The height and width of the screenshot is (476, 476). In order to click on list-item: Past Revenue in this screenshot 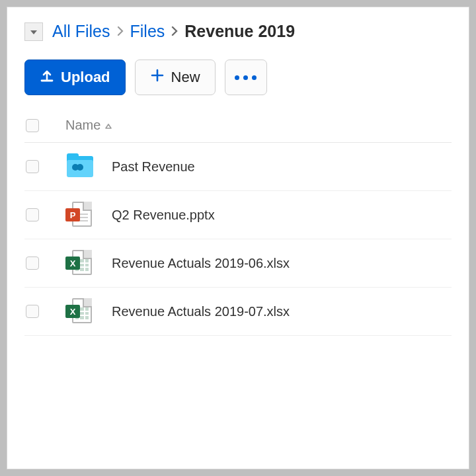, I will do `click(238, 167)`.